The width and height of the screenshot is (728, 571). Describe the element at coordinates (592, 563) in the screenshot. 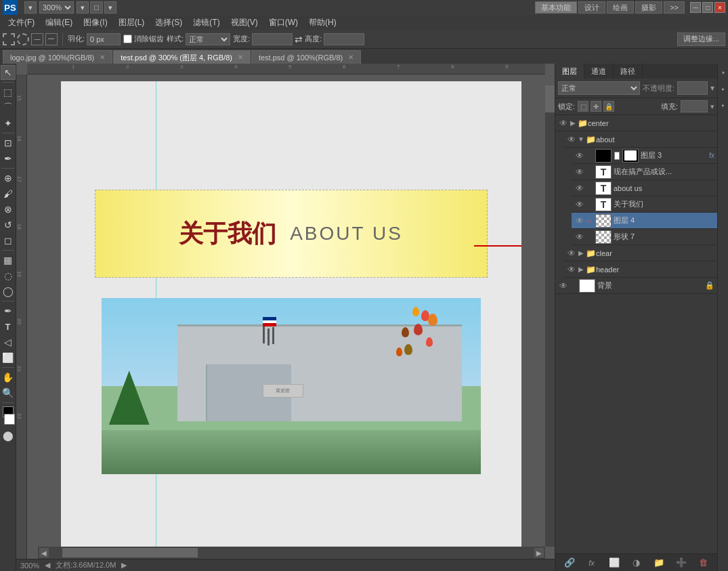

I see `add-style-btn: fx` at that location.